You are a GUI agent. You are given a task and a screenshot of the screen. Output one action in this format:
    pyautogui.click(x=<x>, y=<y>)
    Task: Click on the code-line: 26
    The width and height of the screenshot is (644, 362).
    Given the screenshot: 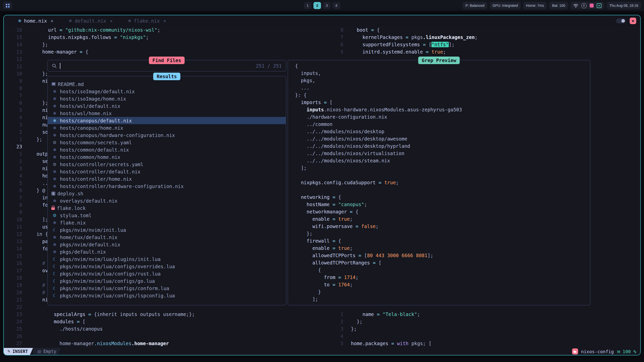 What is the action you would take?
    pyautogui.click(x=168, y=336)
    